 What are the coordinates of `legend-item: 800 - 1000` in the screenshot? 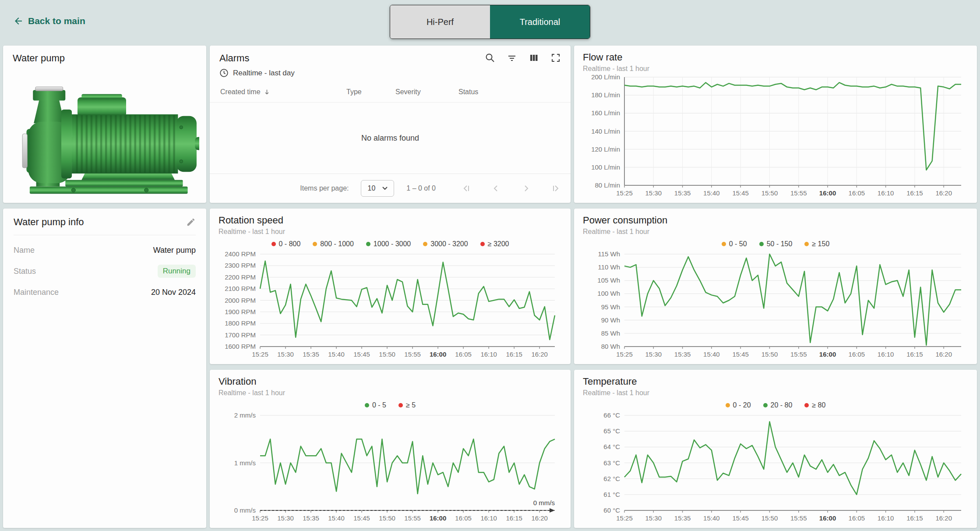 It's located at (333, 244).